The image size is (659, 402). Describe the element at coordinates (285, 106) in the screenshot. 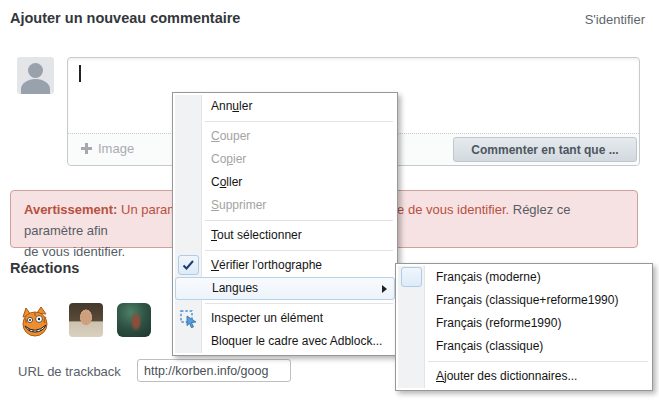

I see `menu-item-annuler: Annuler` at that location.